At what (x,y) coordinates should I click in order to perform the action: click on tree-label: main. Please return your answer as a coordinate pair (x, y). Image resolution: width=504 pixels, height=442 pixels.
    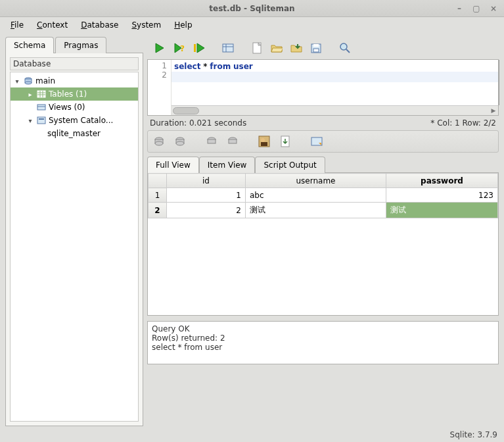
    Looking at the image, I should click on (45, 81).